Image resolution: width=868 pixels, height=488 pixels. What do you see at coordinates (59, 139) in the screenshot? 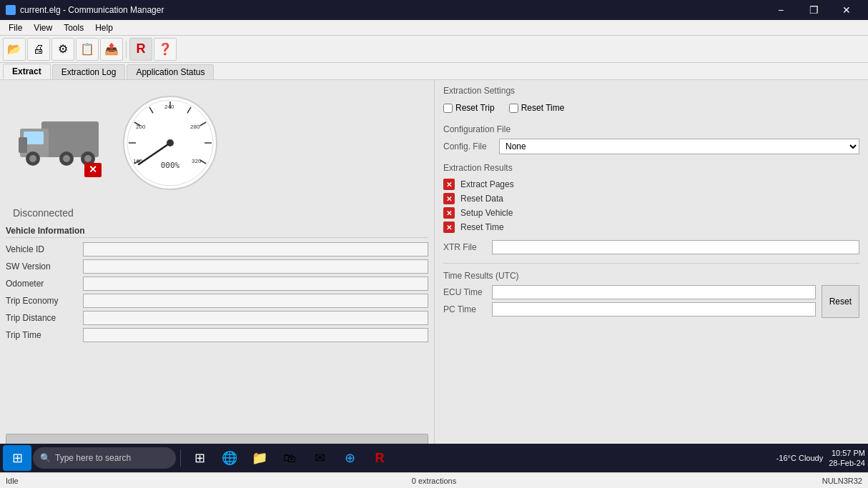
I see `truck-icon: ✕` at bounding box center [59, 139].